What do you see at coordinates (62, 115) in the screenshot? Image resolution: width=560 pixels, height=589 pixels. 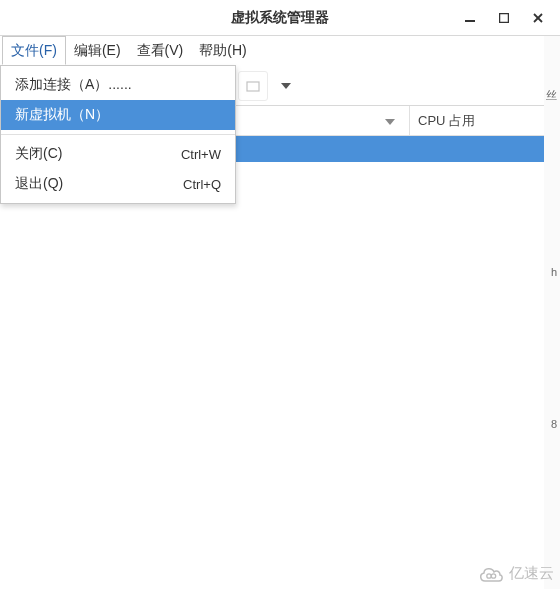 I see `menu-item-label: 新虚拟机（N）` at bounding box center [62, 115].